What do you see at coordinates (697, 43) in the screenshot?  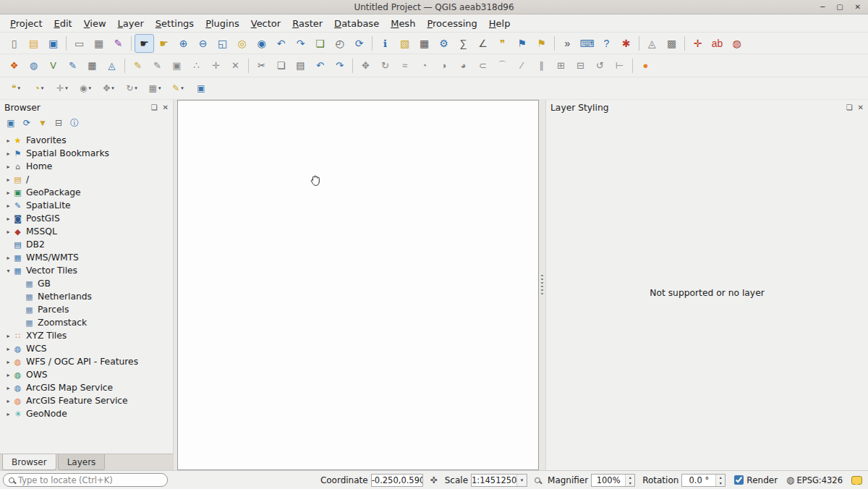 I see `georeferencer-button: ✛` at bounding box center [697, 43].